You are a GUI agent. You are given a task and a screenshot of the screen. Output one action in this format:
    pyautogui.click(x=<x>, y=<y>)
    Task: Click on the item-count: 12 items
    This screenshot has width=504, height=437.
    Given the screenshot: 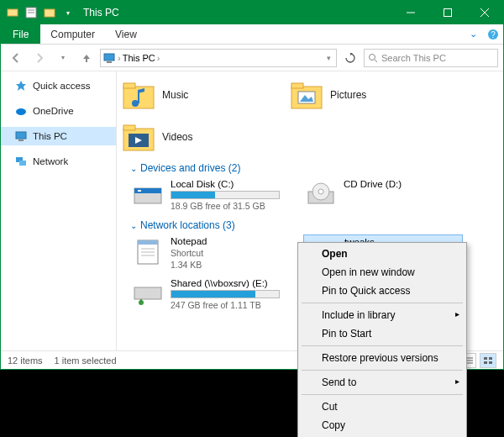 What is the action you would take?
    pyautogui.click(x=25, y=361)
    